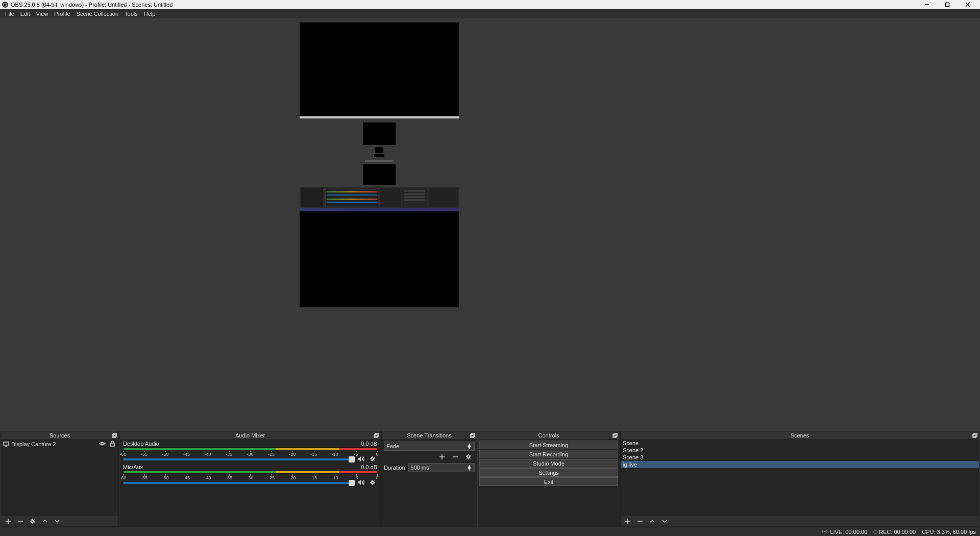 The image size is (980, 536). Describe the element at coordinates (665, 521) in the screenshot. I see `move-scene-down-button` at that location.